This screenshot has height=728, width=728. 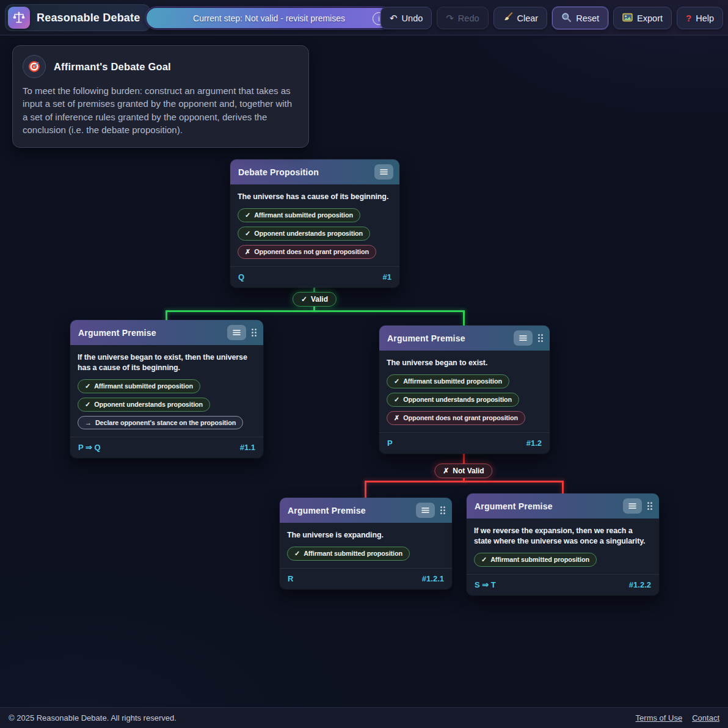 What do you see at coordinates (450, 18) in the screenshot?
I see `redo-icon: ↷` at bounding box center [450, 18].